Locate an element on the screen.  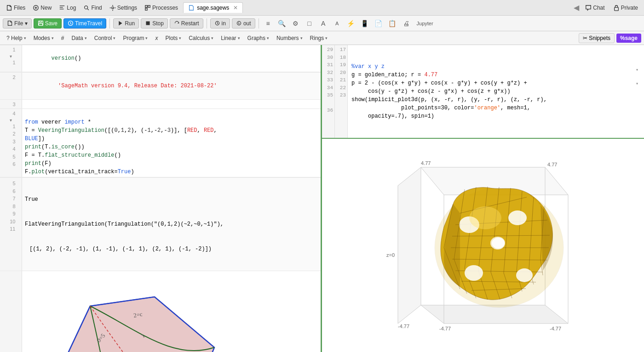
file-btn: File ▾ is located at coordinates (17, 23).